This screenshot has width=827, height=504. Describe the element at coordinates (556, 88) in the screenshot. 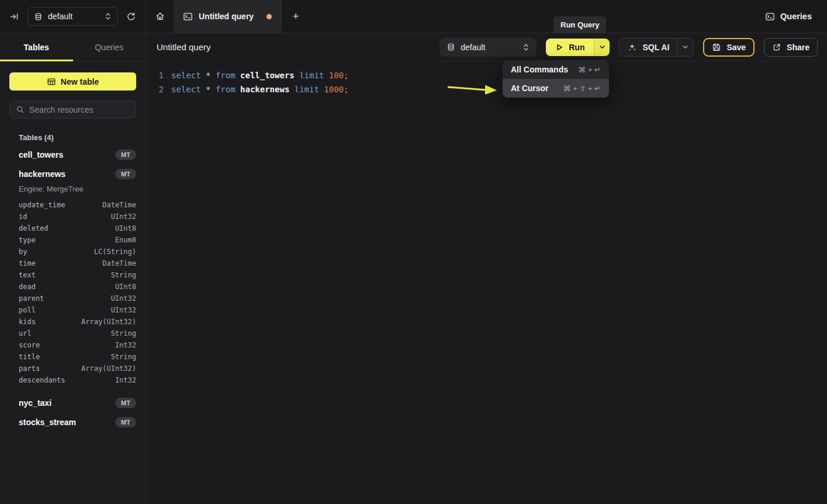

I see `menu-item-at-cursor: At Cursor⌘ + ⇧ + ↵` at that location.